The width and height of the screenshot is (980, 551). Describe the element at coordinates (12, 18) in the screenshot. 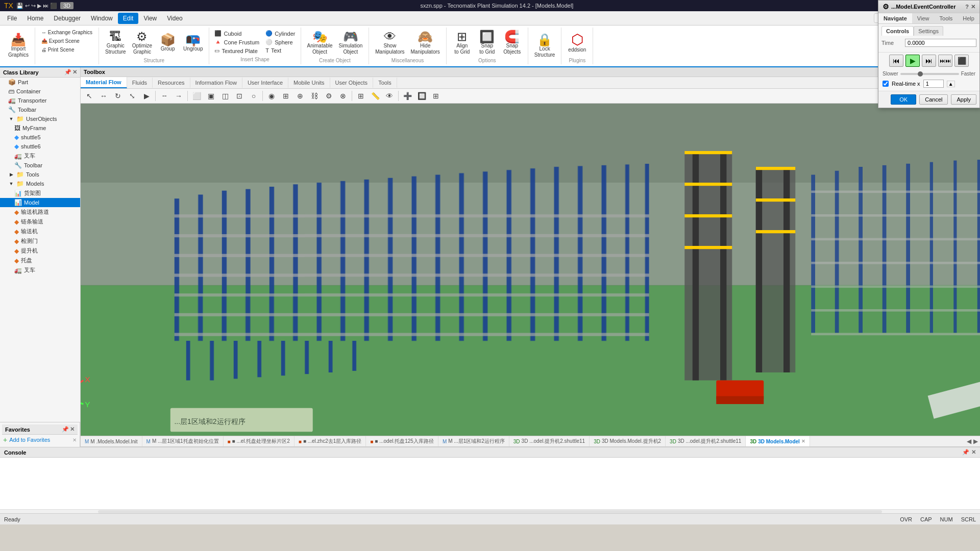

I see `menu-file: File` at that location.